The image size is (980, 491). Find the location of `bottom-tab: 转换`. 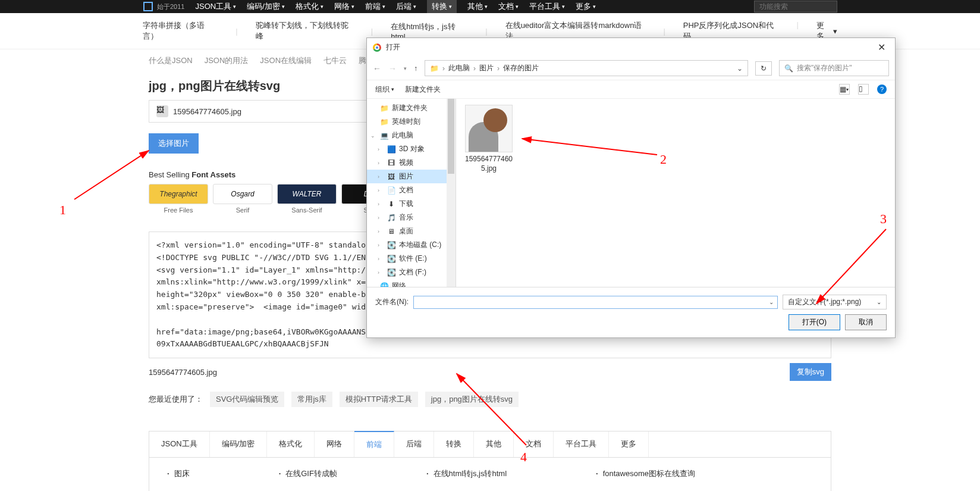

bottom-tab: 转换 is located at coordinates (454, 444).